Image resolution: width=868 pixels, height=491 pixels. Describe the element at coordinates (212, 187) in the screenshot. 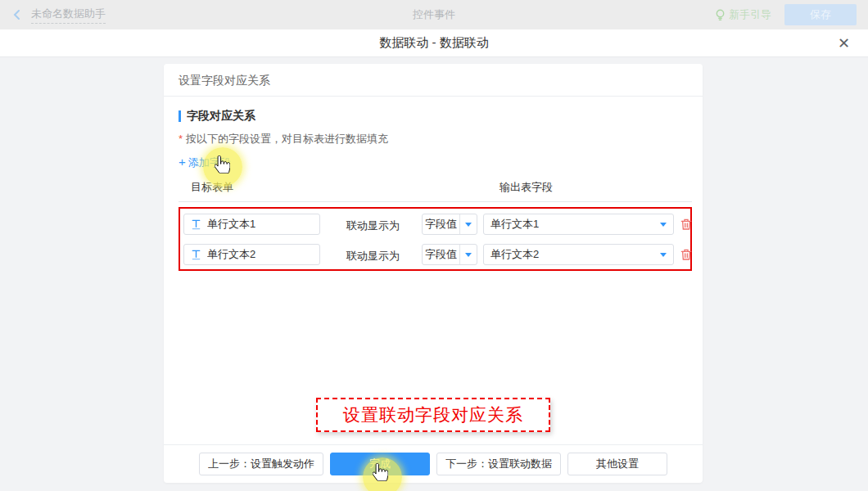

I see `column-header-target-form: 目标表单` at that location.